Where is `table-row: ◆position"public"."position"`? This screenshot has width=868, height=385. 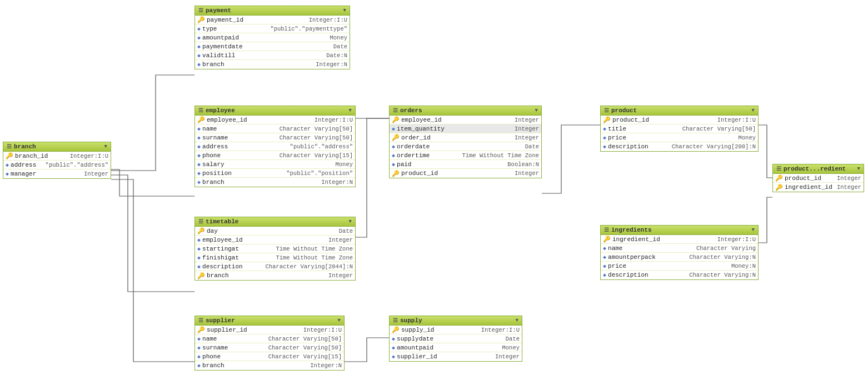 table-row: ◆position"public"."position" is located at coordinates (275, 173).